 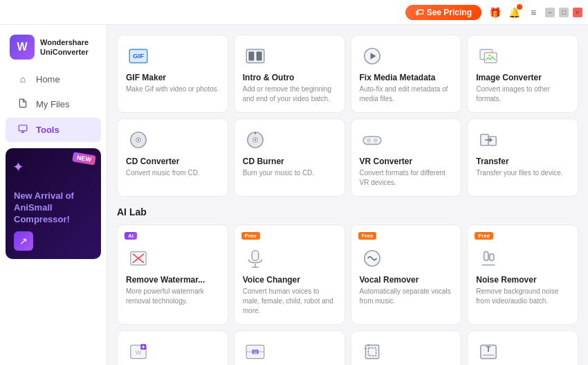 I want to click on files-icon, so click(x=23, y=104).